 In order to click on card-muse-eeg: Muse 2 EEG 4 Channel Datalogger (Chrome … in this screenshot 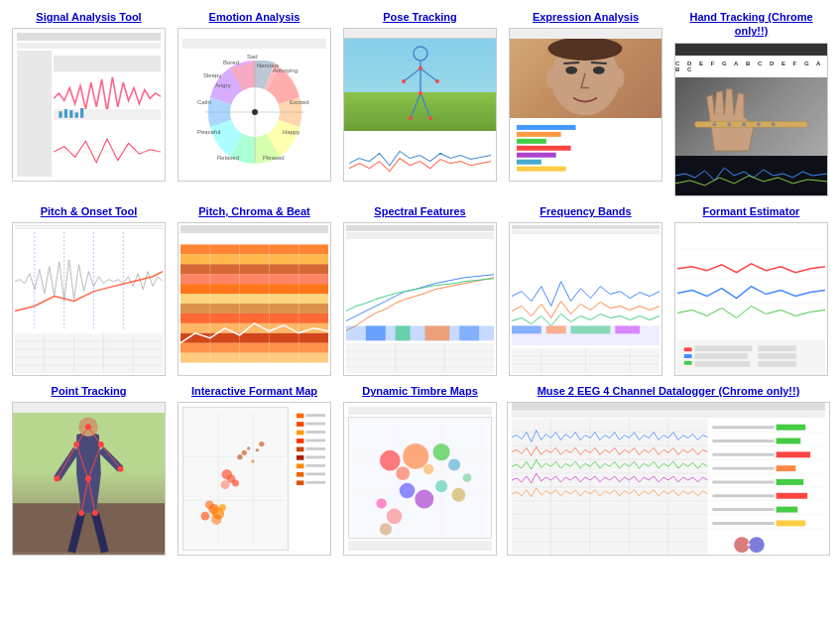, I will do `click(668, 470)`.